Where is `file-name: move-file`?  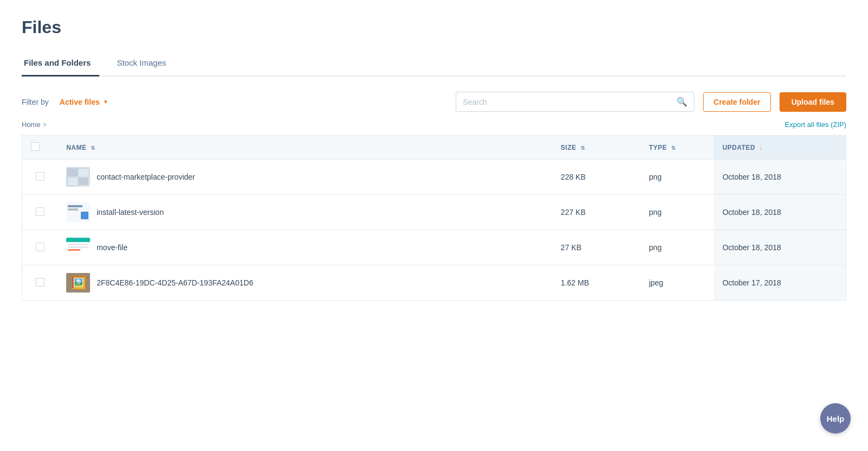
file-name: move-file is located at coordinates (112, 247).